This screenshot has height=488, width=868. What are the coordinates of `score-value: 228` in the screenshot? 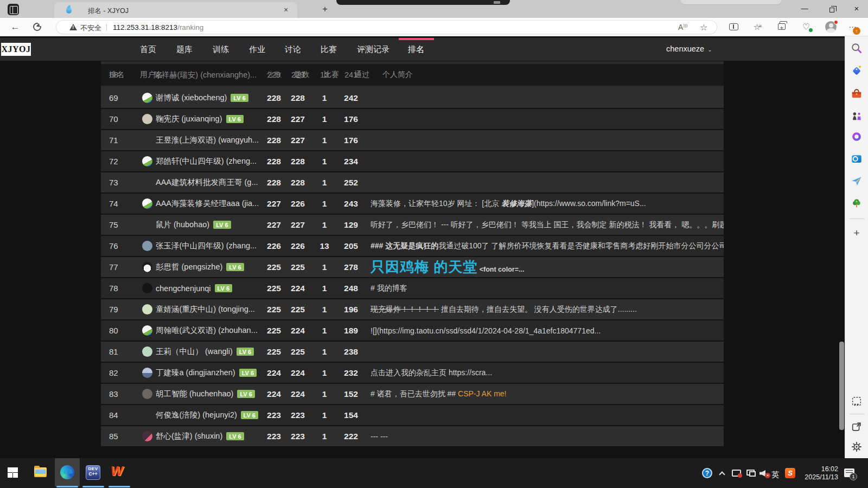 It's located at (274, 98).